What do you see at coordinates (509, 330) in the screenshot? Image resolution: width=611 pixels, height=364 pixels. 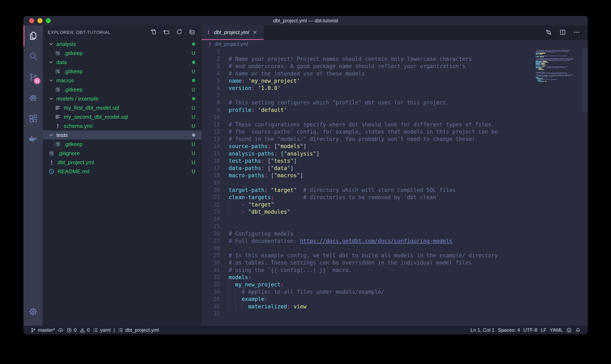 I see `status-item-indentation: Spaces: 4` at bounding box center [509, 330].